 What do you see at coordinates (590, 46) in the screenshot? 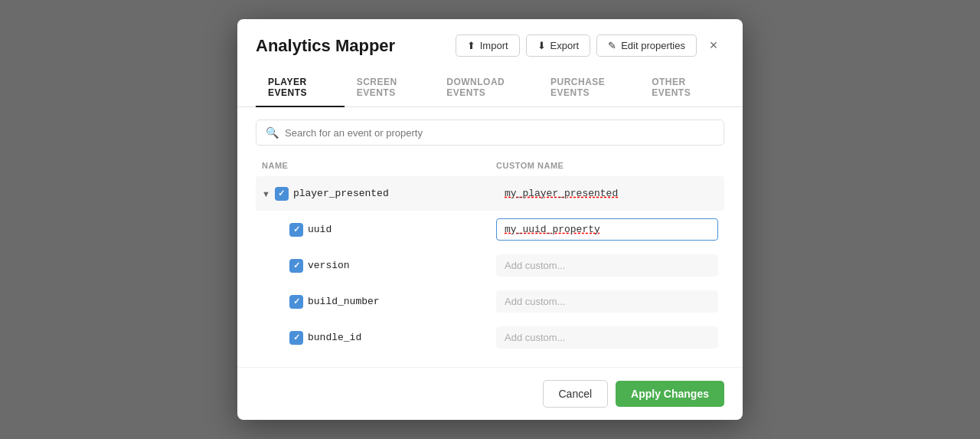
I see `header-buttons: Import Export Edit properties ×` at bounding box center [590, 46].